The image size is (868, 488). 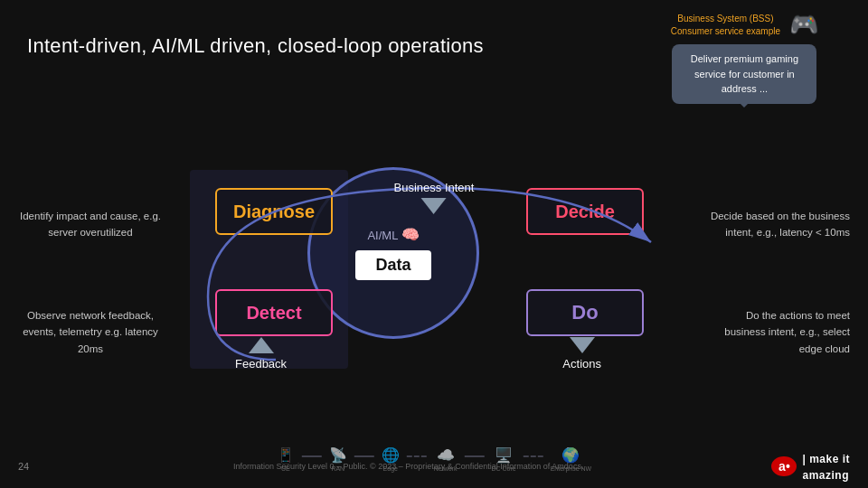 What do you see at coordinates (778, 333) in the screenshot?
I see `label-do-desc: Do the actions to meet business intent, …` at bounding box center [778, 333].